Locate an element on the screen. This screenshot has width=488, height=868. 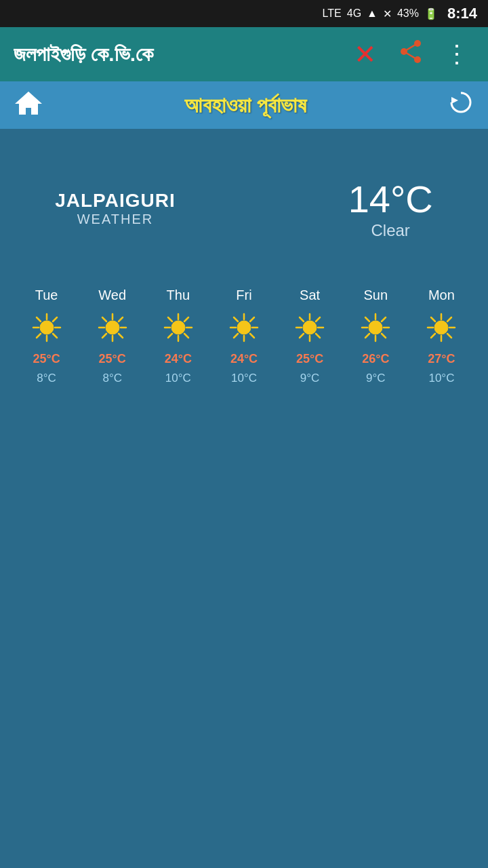
forecast-high-temp: 27°C is located at coordinates (441, 359).